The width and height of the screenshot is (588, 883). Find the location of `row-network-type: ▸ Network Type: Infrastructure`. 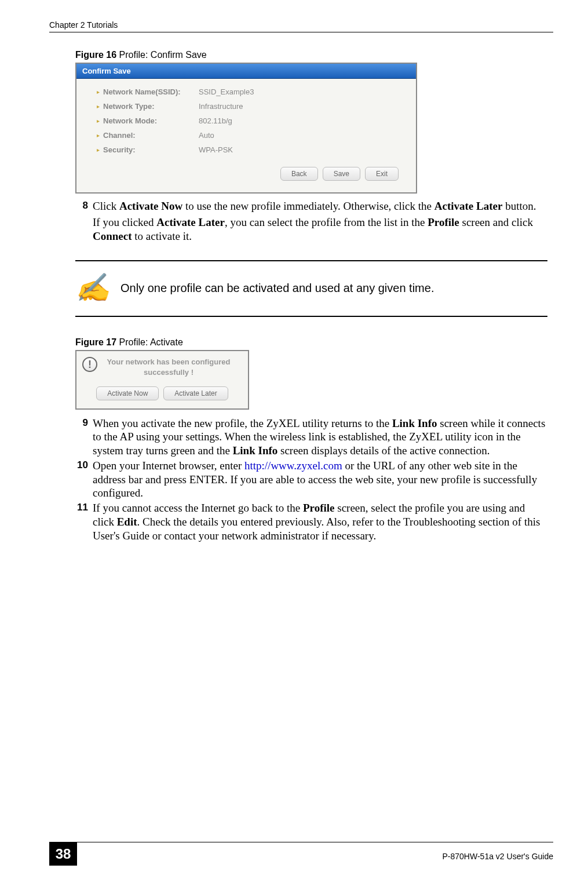

row-network-type: ▸ Network Type: Infrastructure is located at coordinates (250, 107).